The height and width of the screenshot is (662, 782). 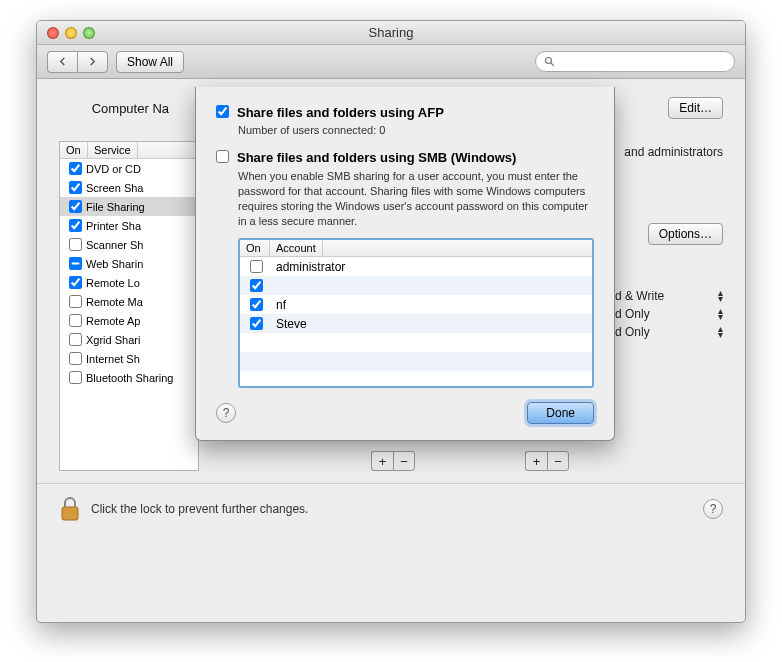 What do you see at coordinates (140, 169) in the screenshot?
I see `service-name: DVD or CD` at bounding box center [140, 169].